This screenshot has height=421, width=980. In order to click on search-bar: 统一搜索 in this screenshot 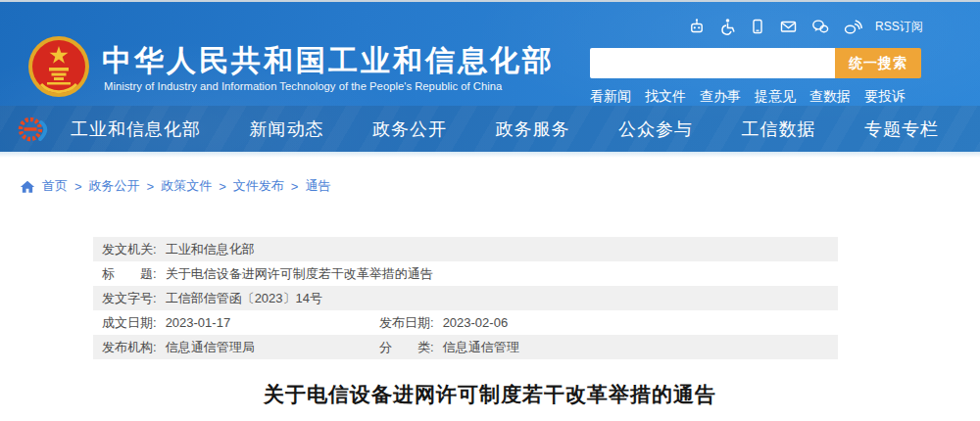, I will do `click(756, 63)`.